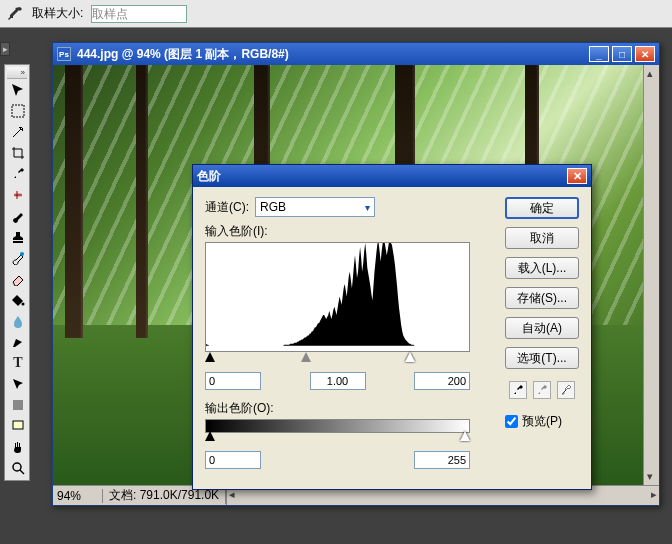 The width and height of the screenshot is (672, 544). What do you see at coordinates (18, 90) in the screenshot?
I see `move-tool-icon` at bounding box center [18, 90].